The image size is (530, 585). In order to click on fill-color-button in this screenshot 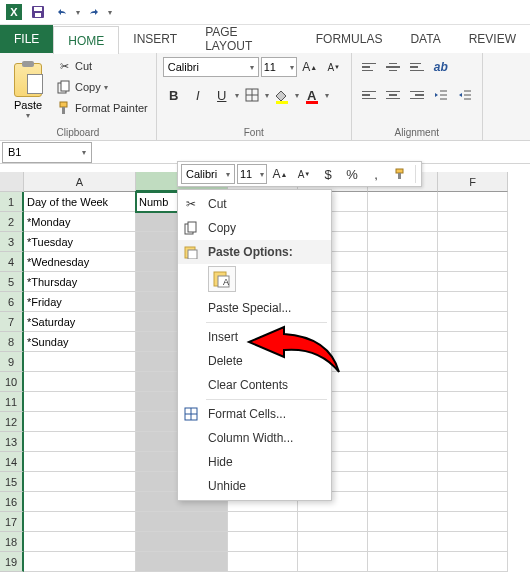, I will do `click(282, 95)`.